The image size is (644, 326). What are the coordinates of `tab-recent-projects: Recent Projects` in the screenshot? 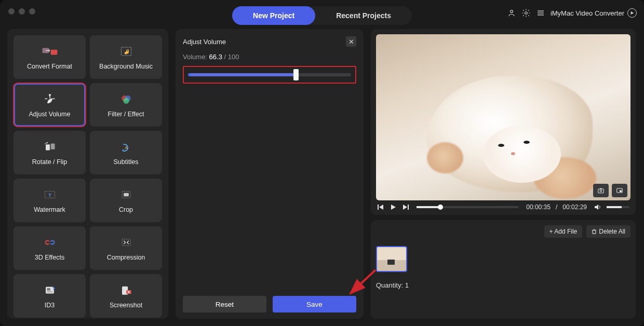 It's located at (364, 16).